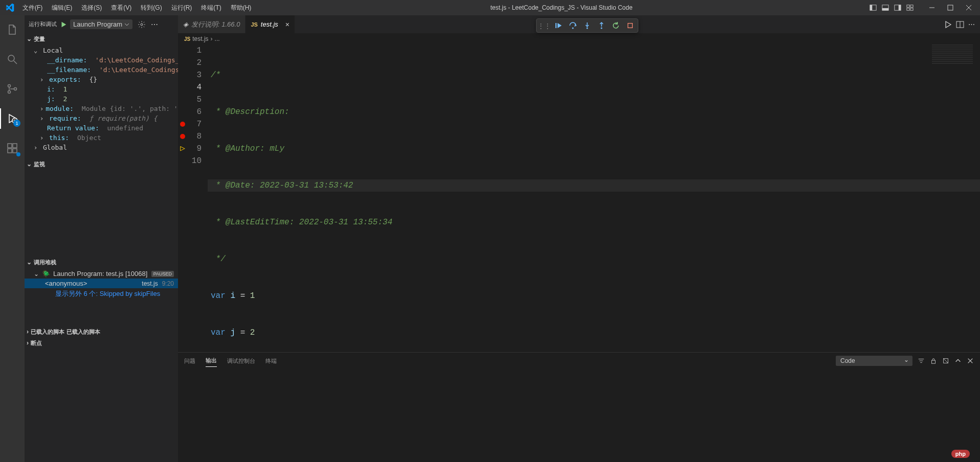 This screenshot has width=980, height=462. I want to click on stack-frame-anonymous: <anonymous> test.js 9:20, so click(101, 283).